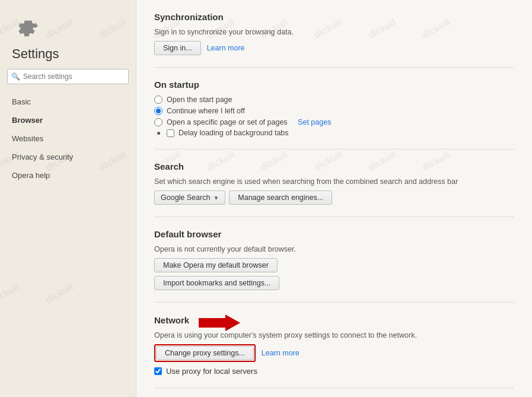 Image resolution: width=532 pixels, height=397 pixels. What do you see at coordinates (68, 157) in the screenshot?
I see `sidebar-item-privacy: Privacy & security` at bounding box center [68, 157].